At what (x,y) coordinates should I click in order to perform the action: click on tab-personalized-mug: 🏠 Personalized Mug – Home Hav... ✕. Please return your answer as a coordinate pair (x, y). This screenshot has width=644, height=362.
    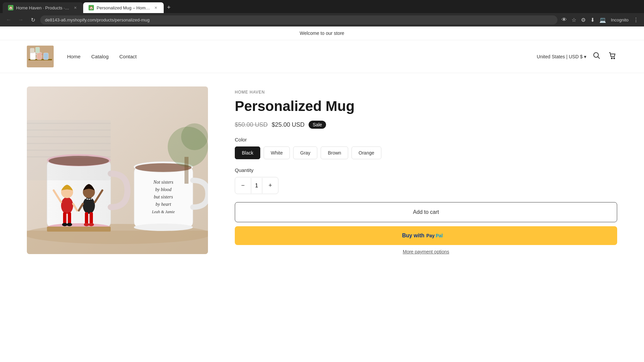
    Looking at the image, I should click on (123, 8).